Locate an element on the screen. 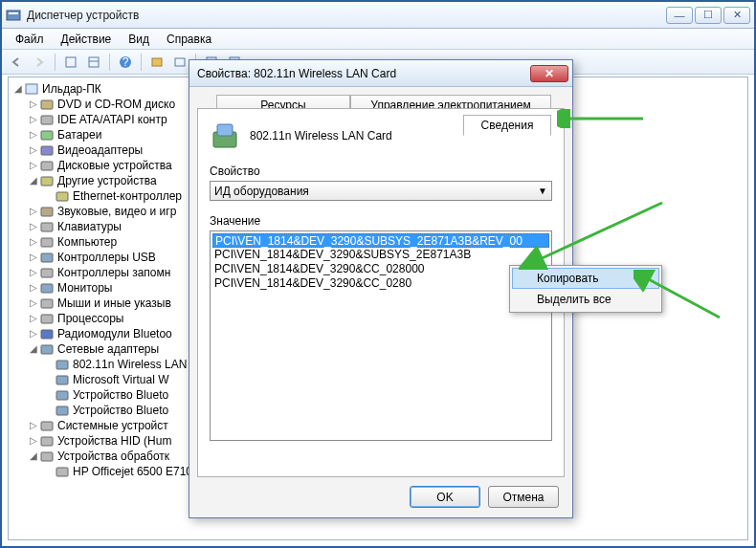 The width and height of the screenshot is (756, 548). device-name: 802.11n Wireless LAN Card is located at coordinates (322, 136).